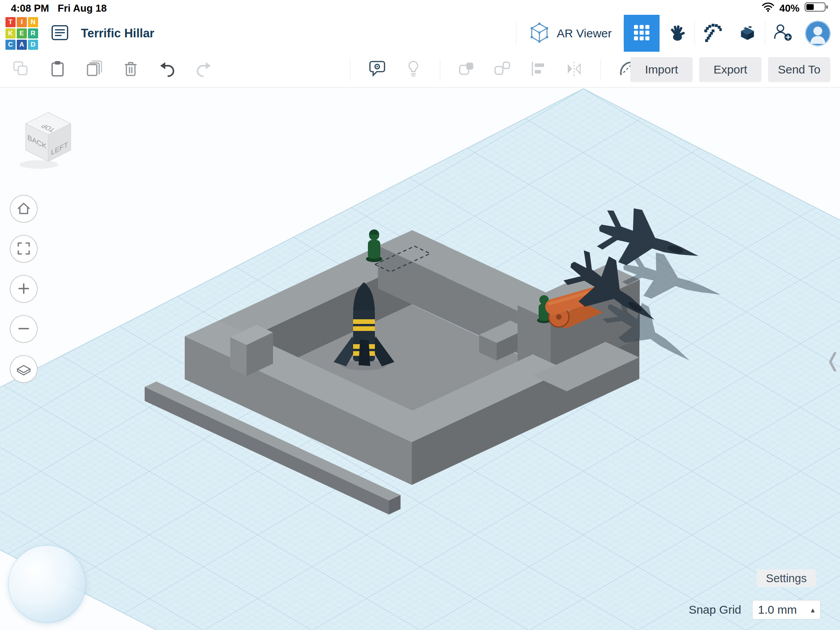  I want to click on logo-tile: A, so click(22, 45).